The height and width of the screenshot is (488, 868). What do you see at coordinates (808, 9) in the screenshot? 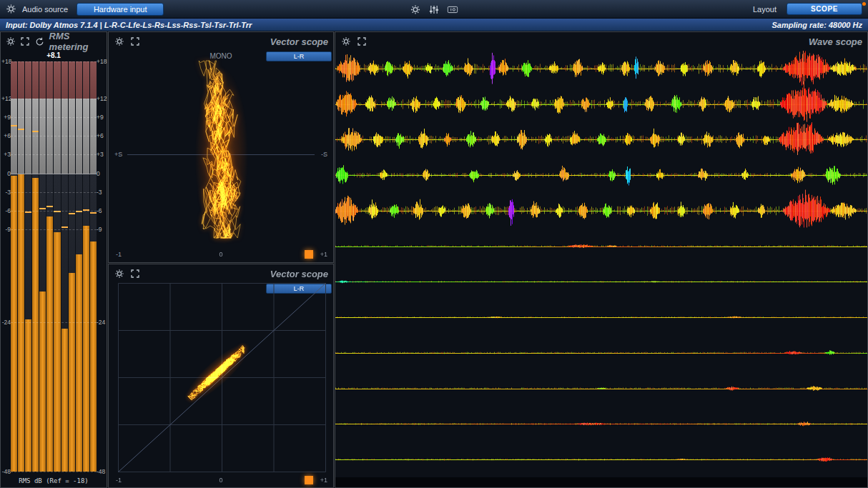
I see `topbar-right: Layout SCOPE` at bounding box center [808, 9].